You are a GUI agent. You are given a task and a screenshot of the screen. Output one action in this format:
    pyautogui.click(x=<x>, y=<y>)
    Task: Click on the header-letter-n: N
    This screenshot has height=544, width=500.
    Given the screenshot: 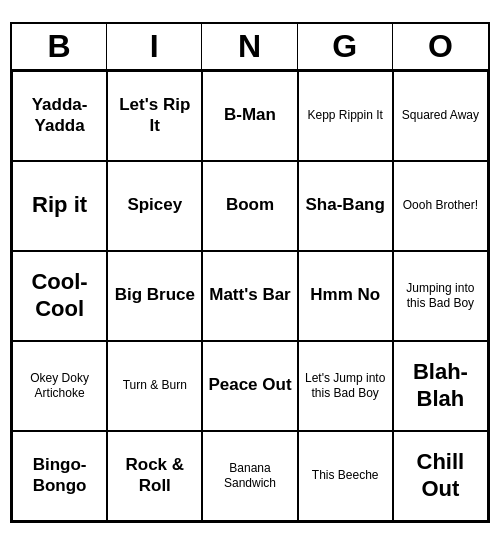 What is the action you would take?
    pyautogui.click(x=250, y=46)
    